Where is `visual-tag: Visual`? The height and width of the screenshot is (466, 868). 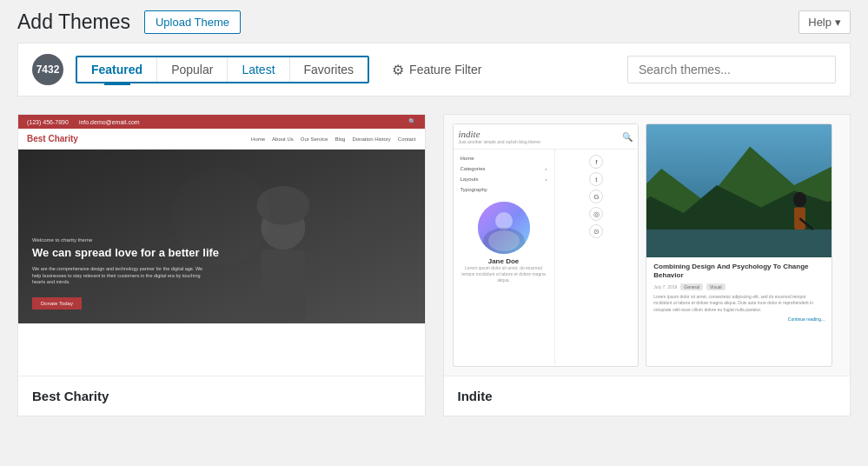
visual-tag: Visual is located at coordinates (716, 287).